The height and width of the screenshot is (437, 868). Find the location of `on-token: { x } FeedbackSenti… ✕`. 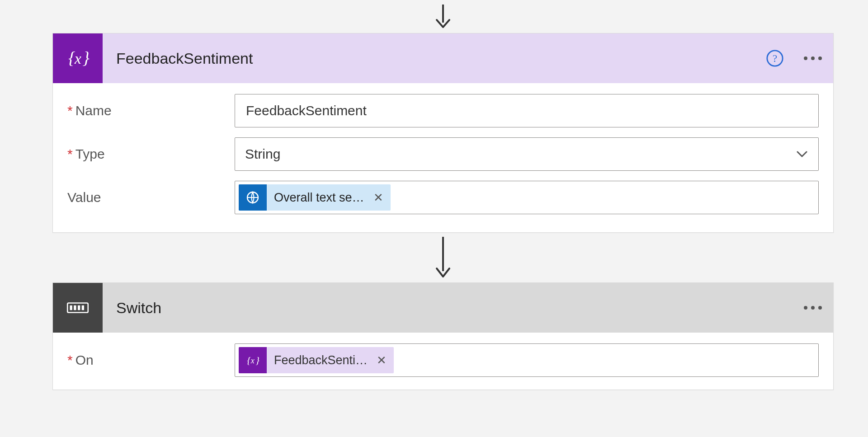

on-token: { x } FeedbackSenti… ✕ is located at coordinates (316, 360).